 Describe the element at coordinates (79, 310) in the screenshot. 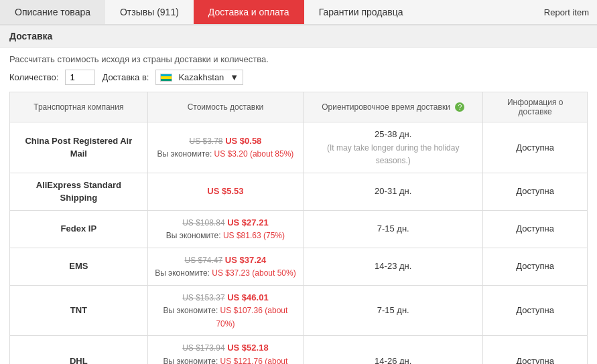

I see `carrier-cell: TNT` at that location.